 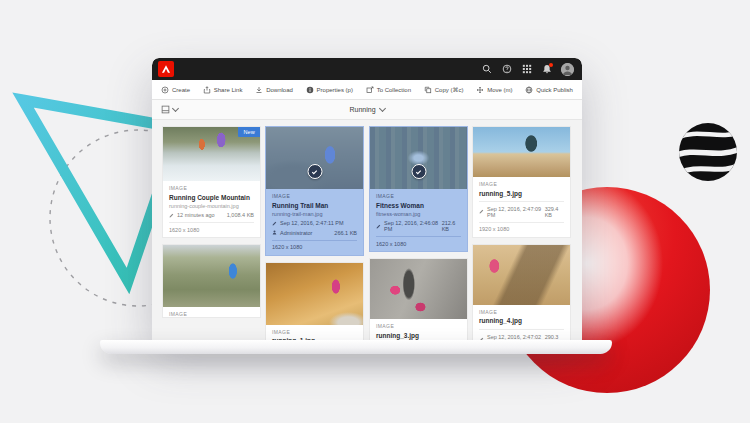 What do you see at coordinates (228, 90) in the screenshot?
I see `share-link-label: Share Link` at bounding box center [228, 90].